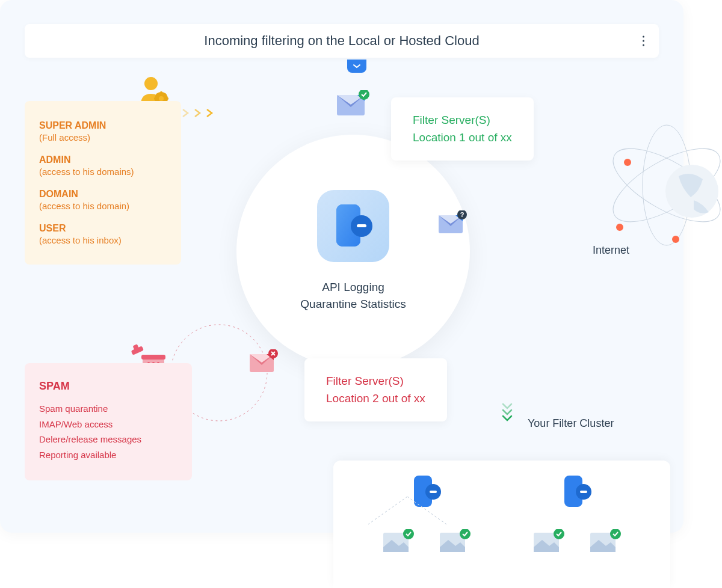 This screenshot has height=588, width=722. Describe the element at coordinates (103, 183) in the screenshot. I see `roles-card: SUPER ADMIN (Full access) ADMIN (access …` at that location.